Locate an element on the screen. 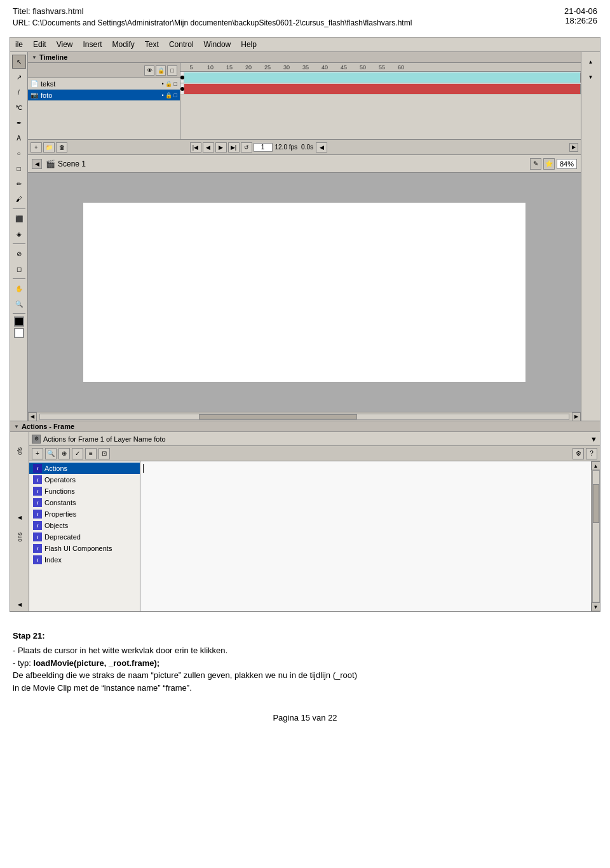 The image size is (610, 868). tool-arrow: ↖ is located at coordinates (19, 62).